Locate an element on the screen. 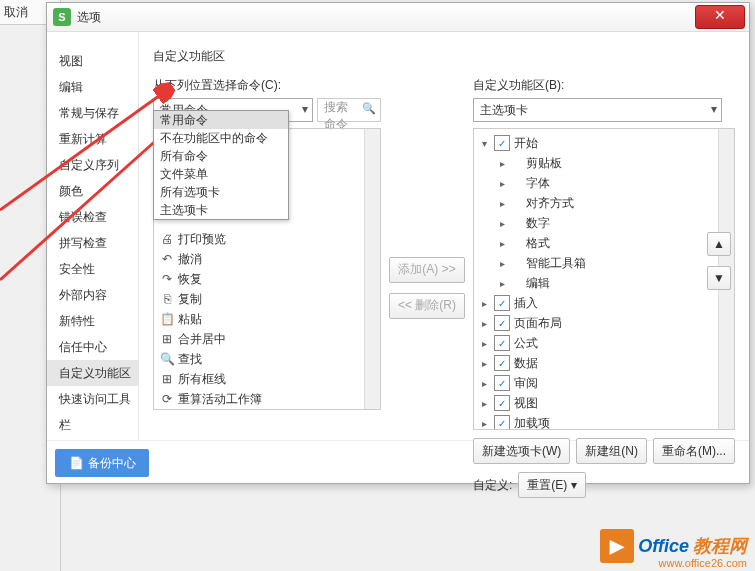  sidebar-item: 错误检查 is located at coordinates (92, 217).